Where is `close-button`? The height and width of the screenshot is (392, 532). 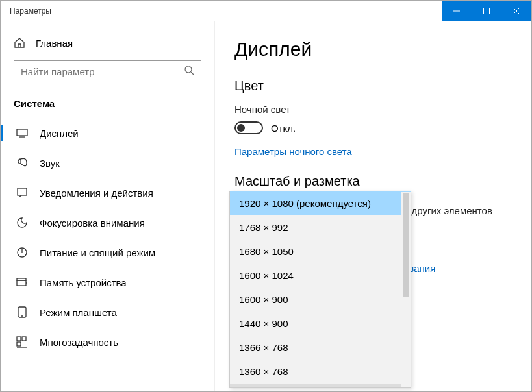 close-button is located at coordinates (516, 11).